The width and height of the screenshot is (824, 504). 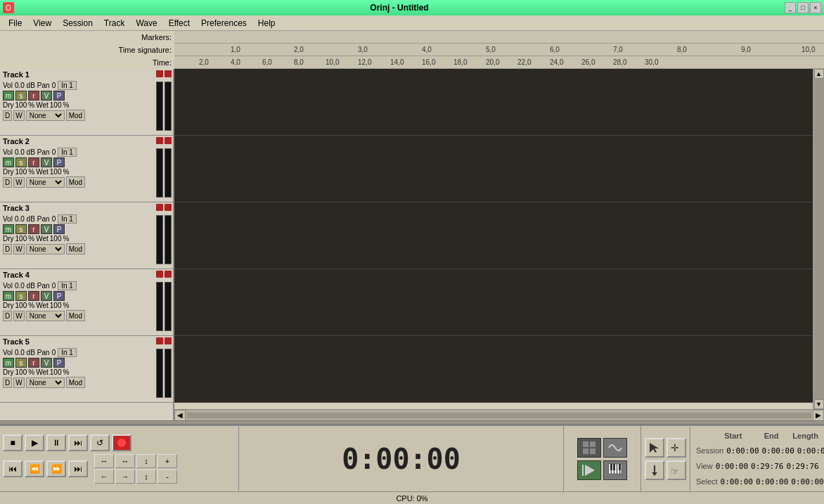 I want to click on pointer-tool-button, so click(x=655, y=448).